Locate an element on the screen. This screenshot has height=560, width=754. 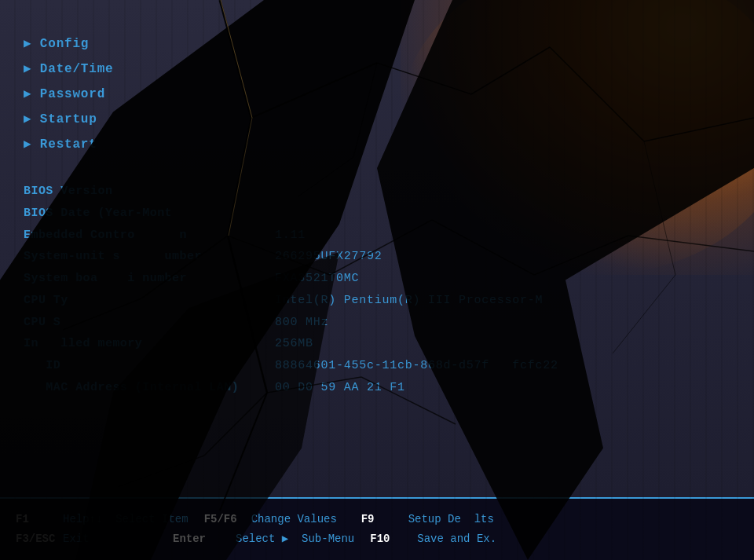
desc-change: Change Values is located at coordinates (306, 520).